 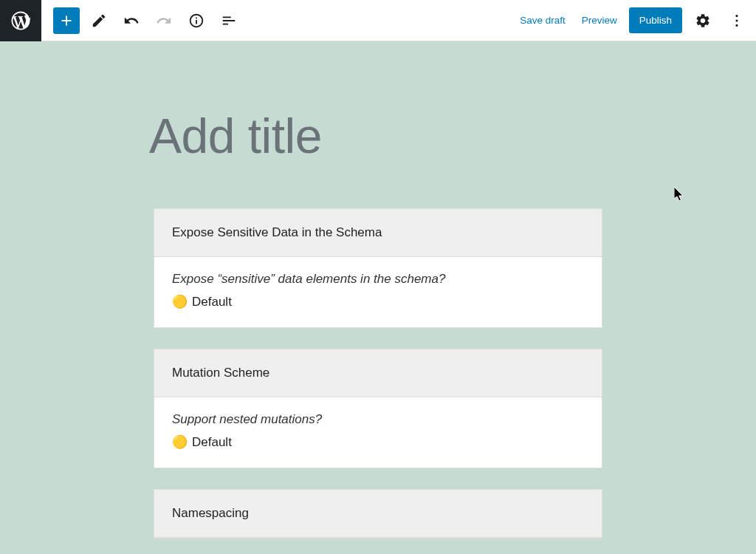 I want to click on right-tool-group: Save draft Preview Publish, so click(x=636, y=21).